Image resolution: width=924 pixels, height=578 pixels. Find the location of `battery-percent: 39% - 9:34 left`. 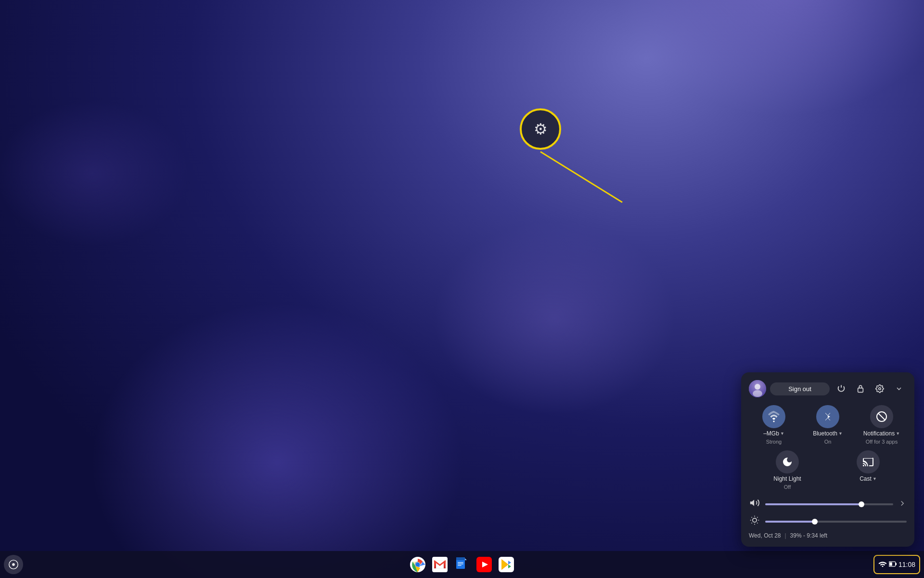

battery-percent: 39% - 9:34 left is located at coordinates (808, 536).